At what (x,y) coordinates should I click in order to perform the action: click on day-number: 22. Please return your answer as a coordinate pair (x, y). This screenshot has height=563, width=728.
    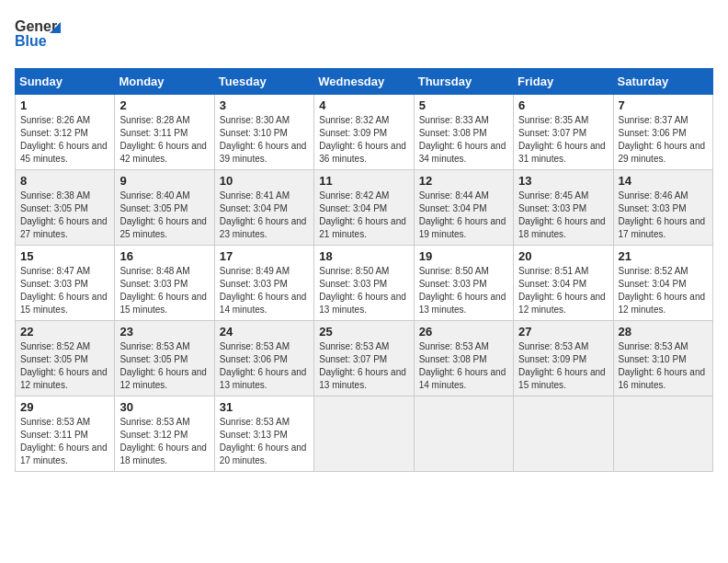
    Looking at the image, I should click on (64, 331).